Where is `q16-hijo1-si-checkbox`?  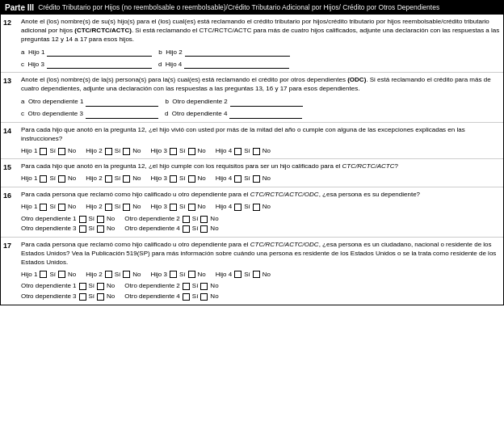 q16-hijo1-si-checkbox is located at coordinates (44, 207).